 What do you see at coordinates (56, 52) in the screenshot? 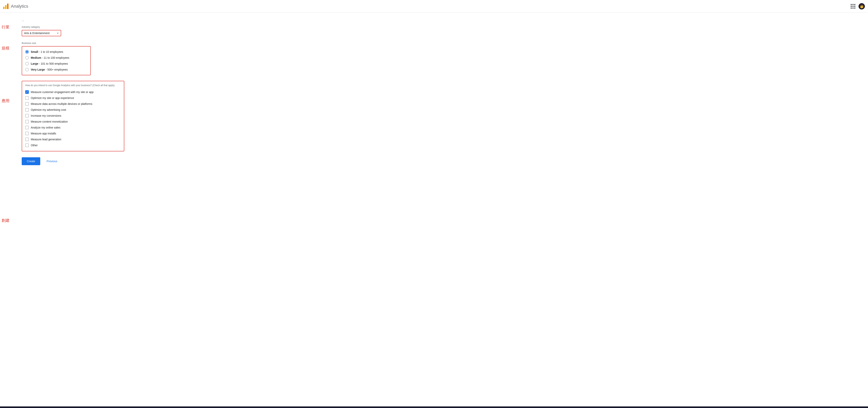
I see `radio-small: Small - 1 to 10 employees` at bounding box center [56, 52].